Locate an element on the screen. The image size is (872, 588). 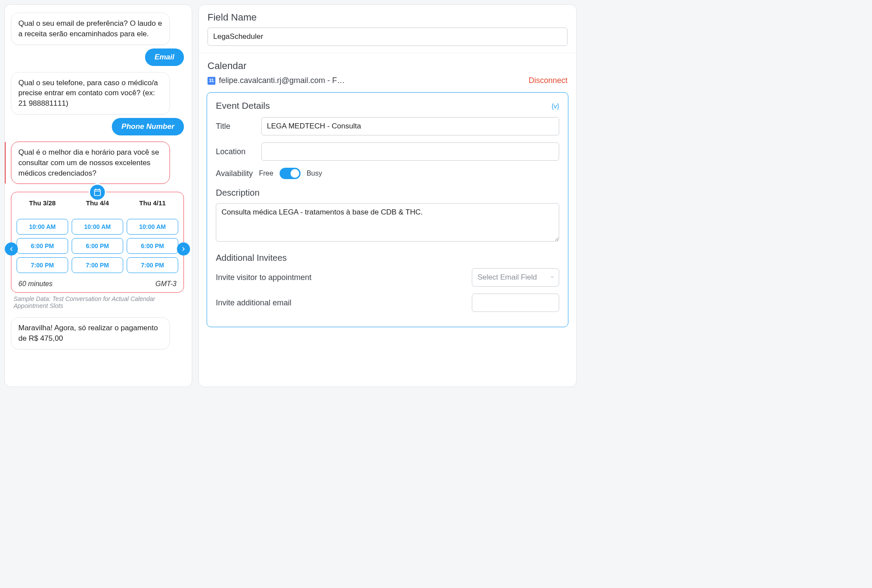
calendar-section: Calendar 31 felipe.cavalcanti.rj@gmail.c… is located at coordinates (388, 73).